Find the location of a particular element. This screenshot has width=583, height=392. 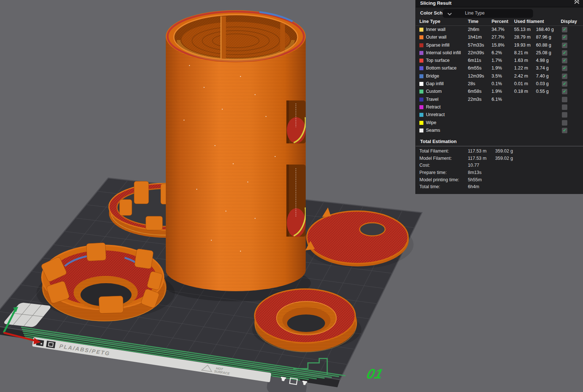

total-value-length: 8m13s is located at coordinates (475, 173).